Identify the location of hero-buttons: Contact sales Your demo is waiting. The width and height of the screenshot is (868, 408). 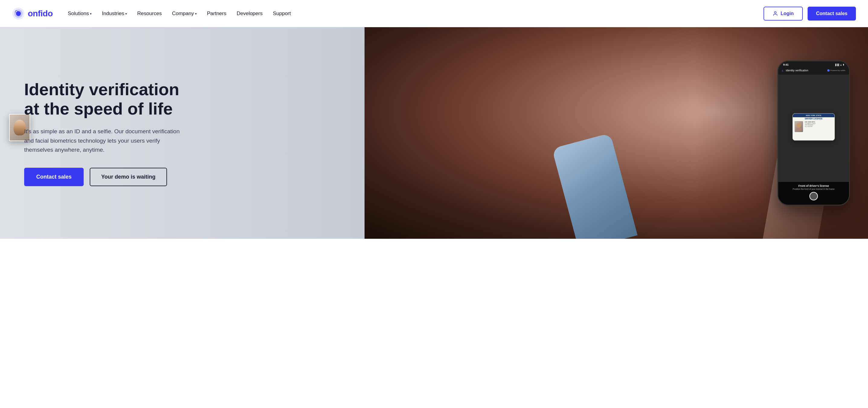
(103, 177).